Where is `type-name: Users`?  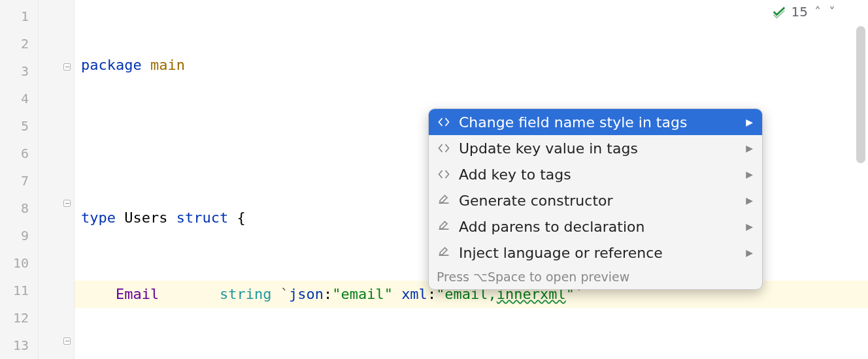 type-name: Users is located at coordinates (146, 218).